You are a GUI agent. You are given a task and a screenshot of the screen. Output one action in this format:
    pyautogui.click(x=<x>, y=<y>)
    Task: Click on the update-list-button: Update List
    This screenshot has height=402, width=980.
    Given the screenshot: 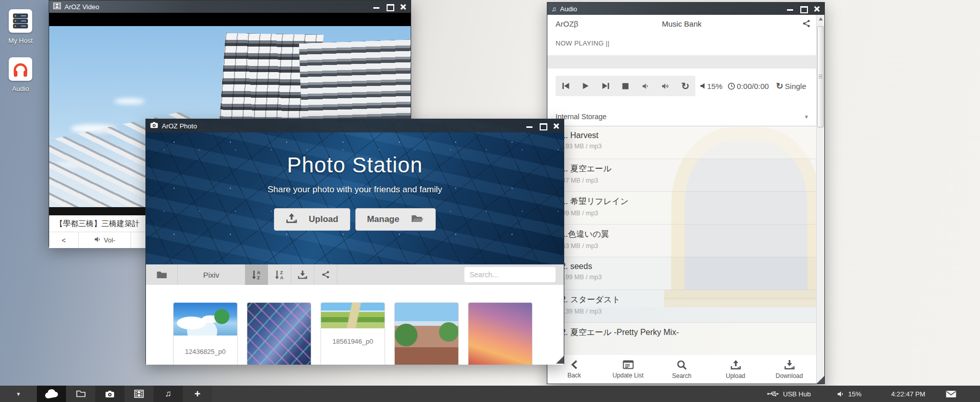 What is the action you would take?
    pyautogui.click(x=628, y=369)
    